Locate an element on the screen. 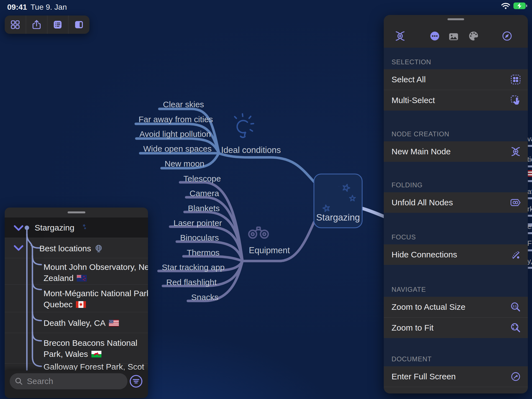 This screenshot has height=399, width=532. outline-label: Galloway Forest Park, Scot is located at coordinates (94, 367).